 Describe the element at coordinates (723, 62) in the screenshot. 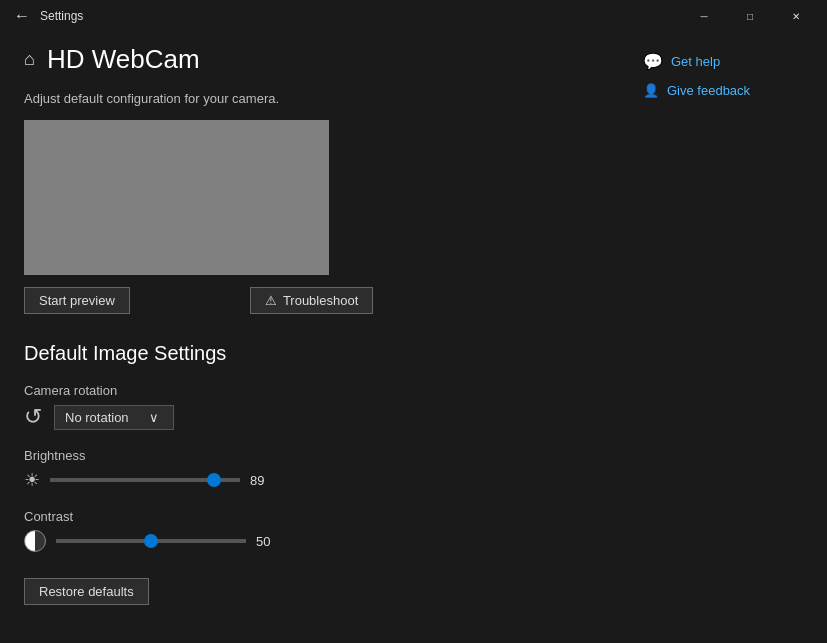

I see `get-help-link: 💬 Get help` at that location.